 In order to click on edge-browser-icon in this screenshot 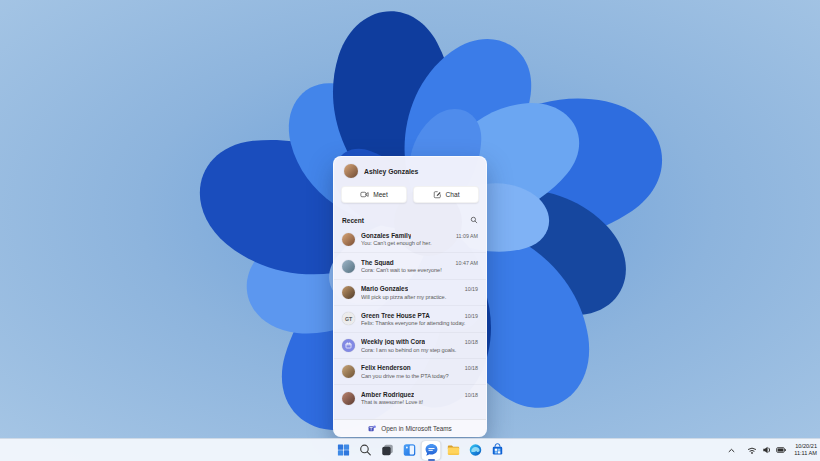, I will do `click(475, 450)`.